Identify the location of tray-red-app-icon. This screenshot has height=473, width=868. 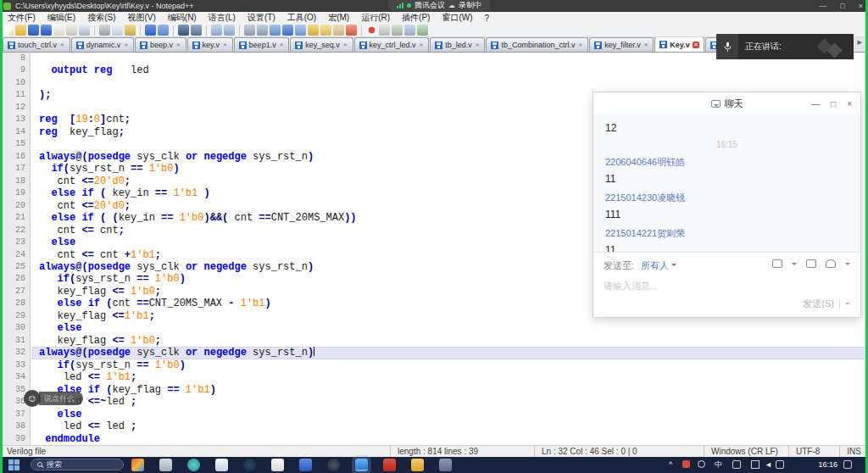
(687, 465).